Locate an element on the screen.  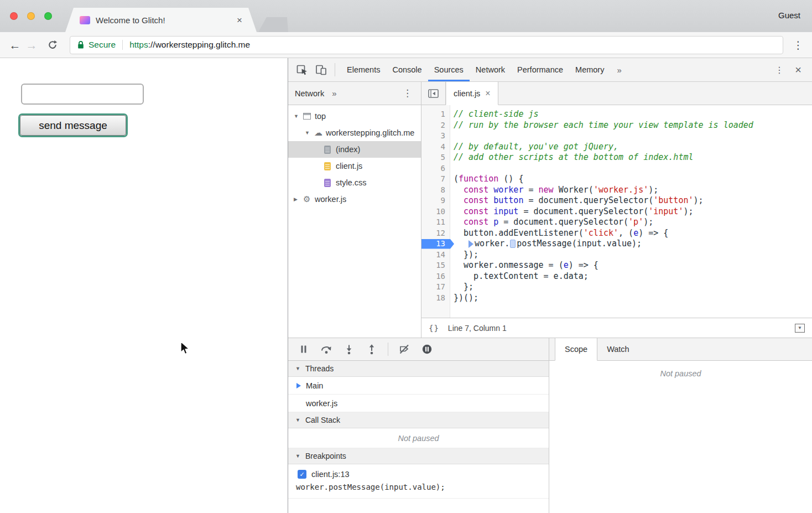
tree-item-top: ▼top is located at coordinates (355, 116).